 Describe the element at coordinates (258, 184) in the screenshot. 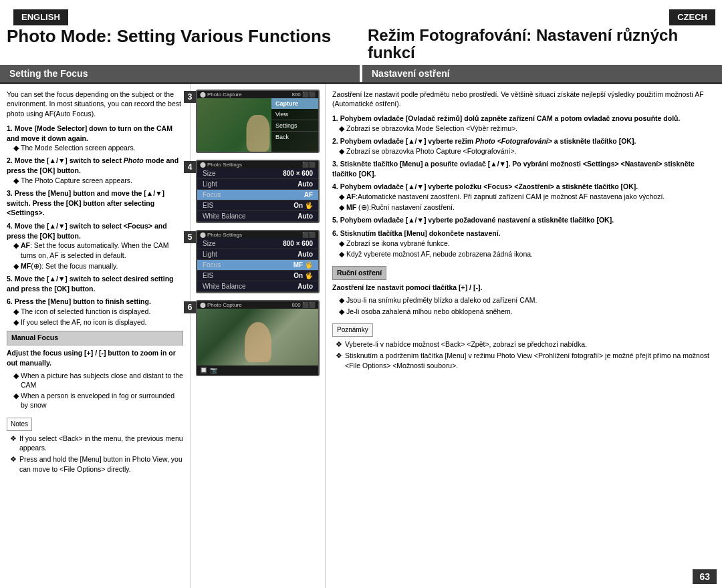

I see `settings-row-light-4: Light Auto` at that location.